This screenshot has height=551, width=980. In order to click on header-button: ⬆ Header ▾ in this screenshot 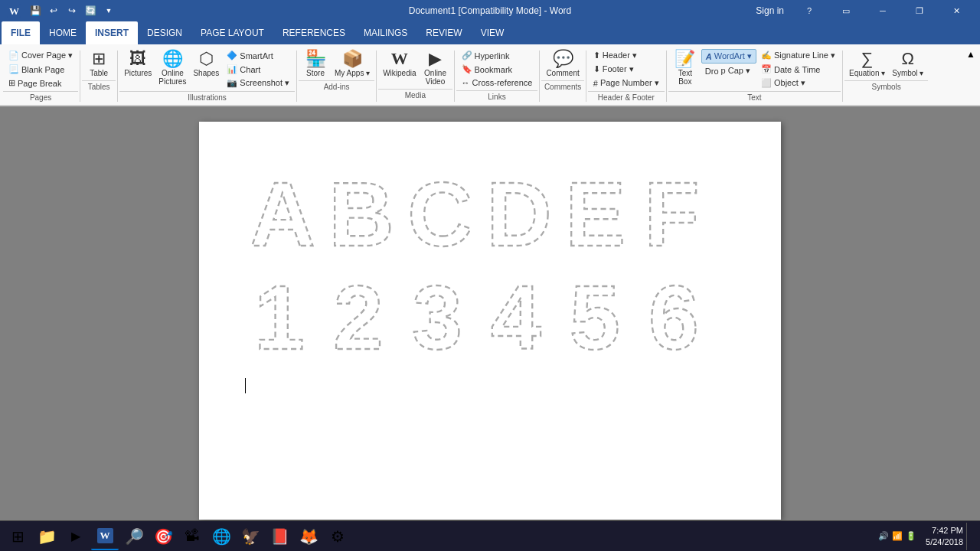, I will do `click(626, 55)`.